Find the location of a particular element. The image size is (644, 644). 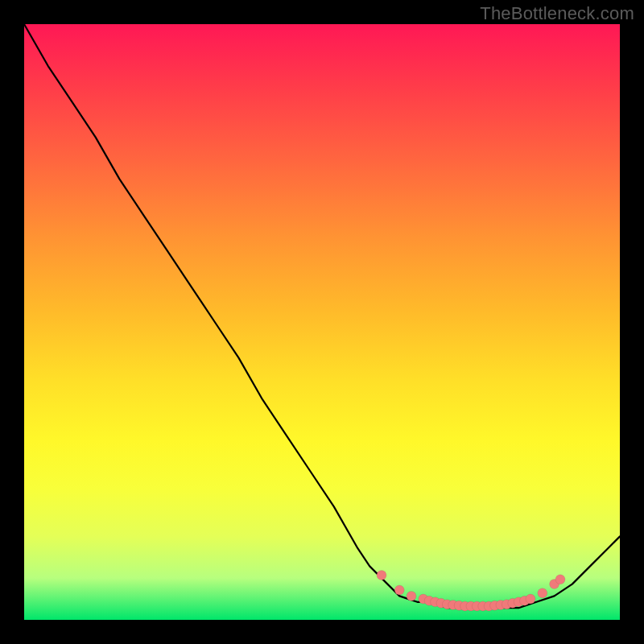

watermark-text: TheBottleneck.com is located at coordinates (557, 14).